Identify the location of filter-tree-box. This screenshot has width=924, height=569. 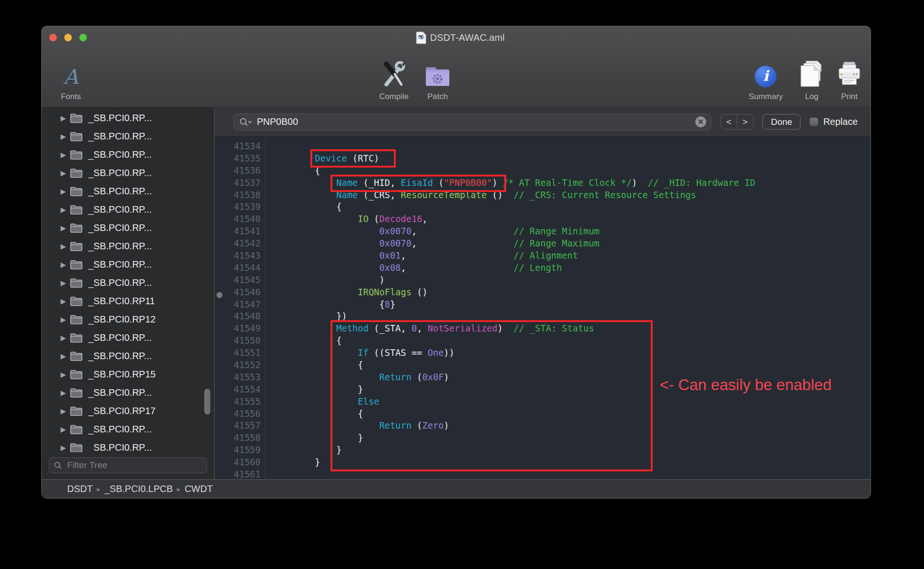
(128, 465).